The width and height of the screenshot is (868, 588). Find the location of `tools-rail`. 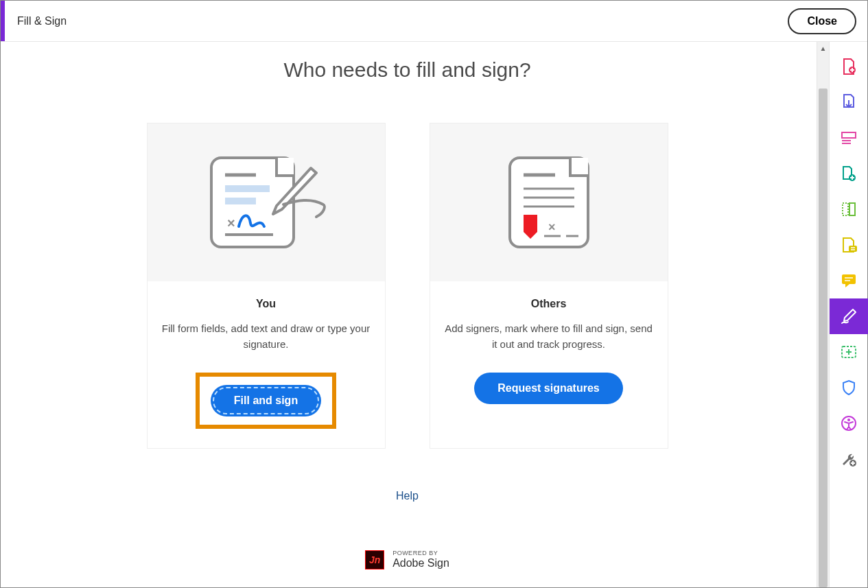

tools-rail is located at coordinates (848, 314).